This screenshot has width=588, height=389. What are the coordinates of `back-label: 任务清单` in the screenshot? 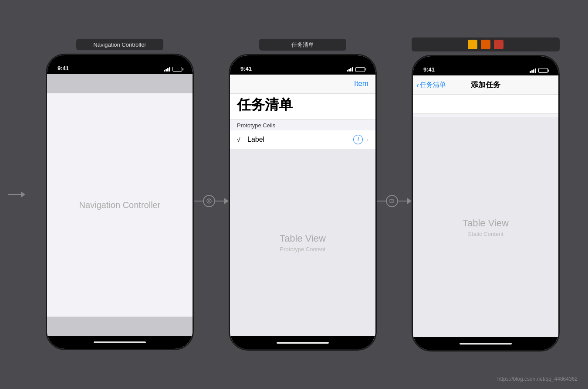 It's located at (433, 85).